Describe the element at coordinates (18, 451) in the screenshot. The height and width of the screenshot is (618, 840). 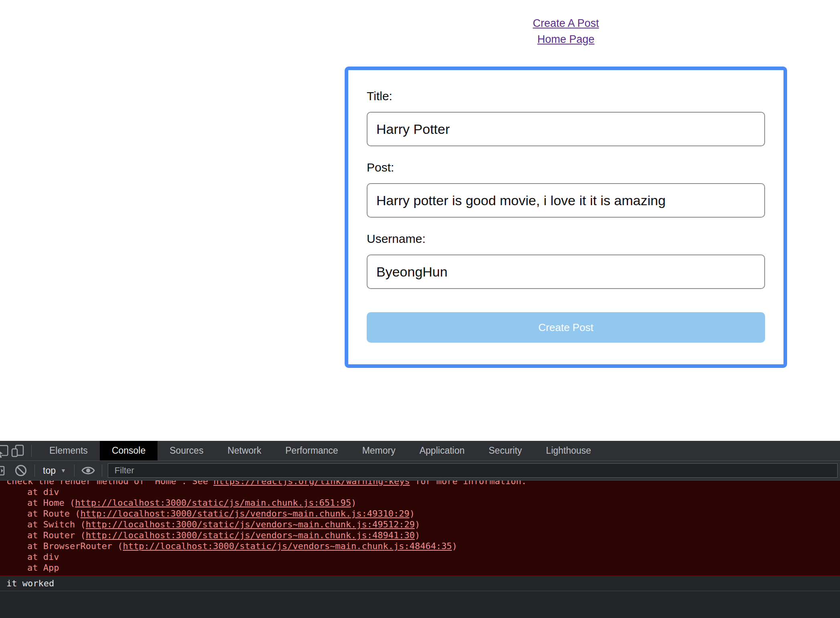
I see `device-toolbar-icon` at that location.